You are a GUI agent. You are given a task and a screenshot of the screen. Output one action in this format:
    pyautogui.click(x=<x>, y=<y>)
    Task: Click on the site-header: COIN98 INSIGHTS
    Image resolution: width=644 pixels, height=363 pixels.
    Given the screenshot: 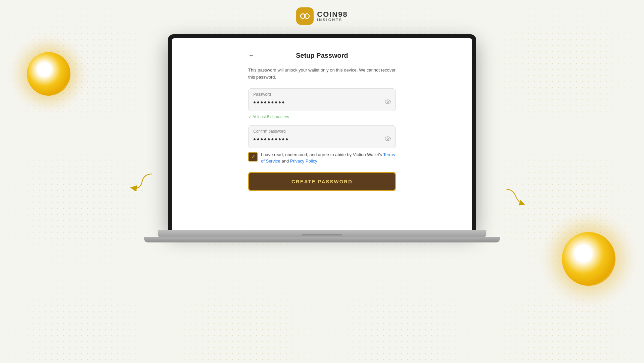 What is the action you would take?
    pyautogui.click(x=322, y=16)
    